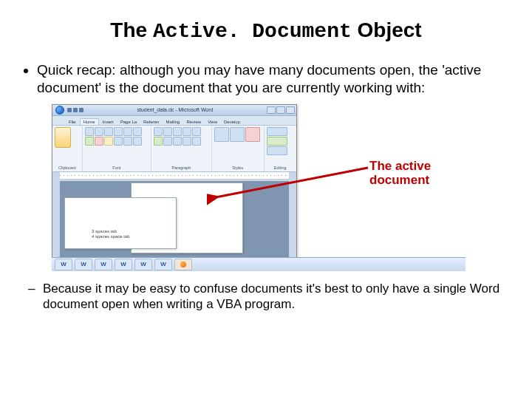 Image resolution: width=532 pixels, height=399 pixels. I want to click on tab-insert: Insert, so click(108, 122).